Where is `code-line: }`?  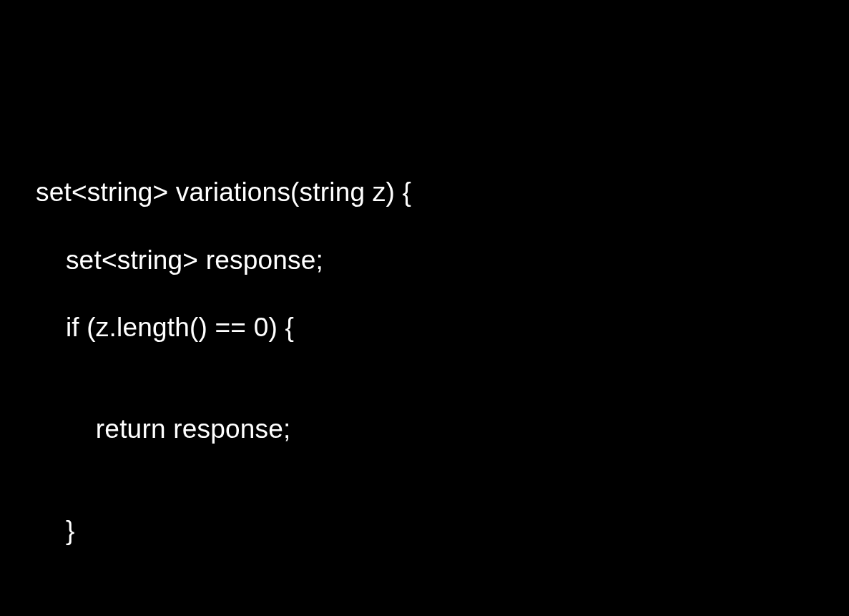 code-line: } is located at coordinates (442, 531).